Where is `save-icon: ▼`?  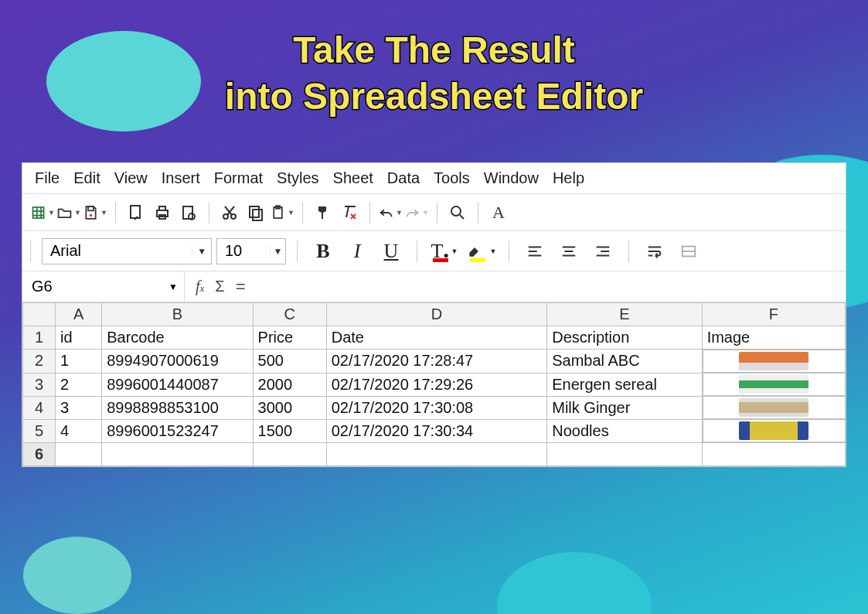
save-icon: ▼ is located at coordinates (95, 213).